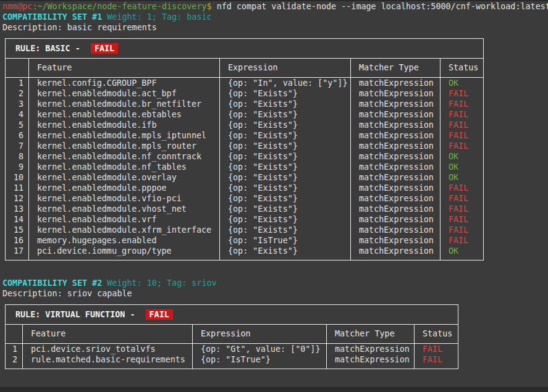 The width and height of the screenshot is (548, 392). What do you see at coordinates (245, 115) in the screenshot?
I see `table-row: 4 kernel.enabledmodule.ebtables {op: "Ex…` at bounding box center [245, 115].